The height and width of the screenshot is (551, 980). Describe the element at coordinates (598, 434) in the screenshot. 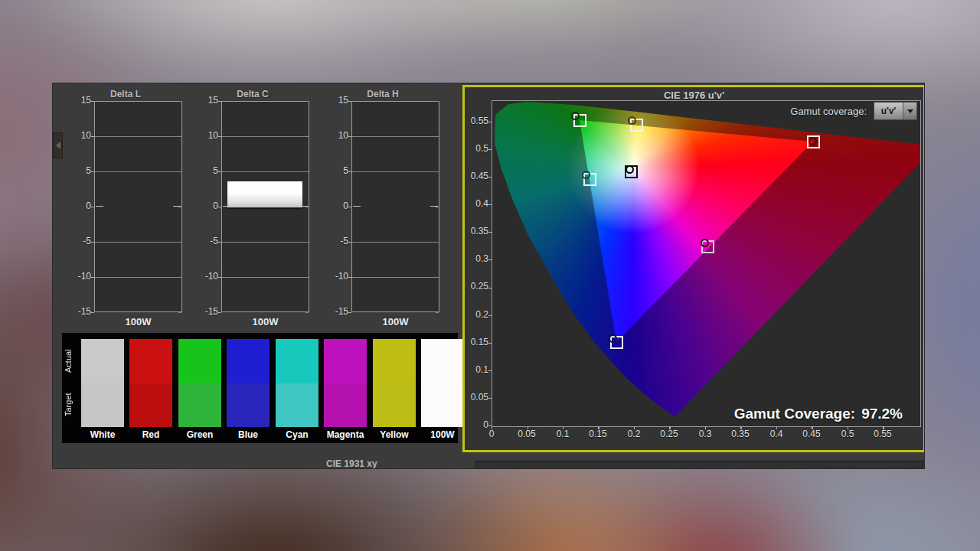

I see `x-tick-label: 0.15` at that location.